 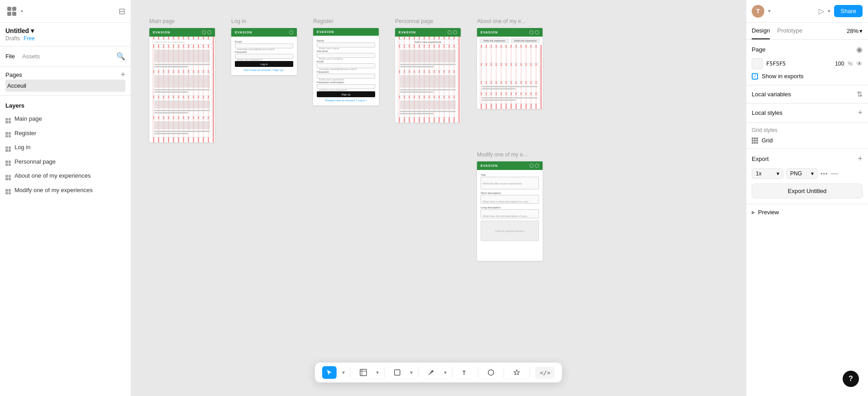 What do you see at coordinates (123, 75) in the screenshot?
I see `add-page-button: +` at bounding box center [123, 75].